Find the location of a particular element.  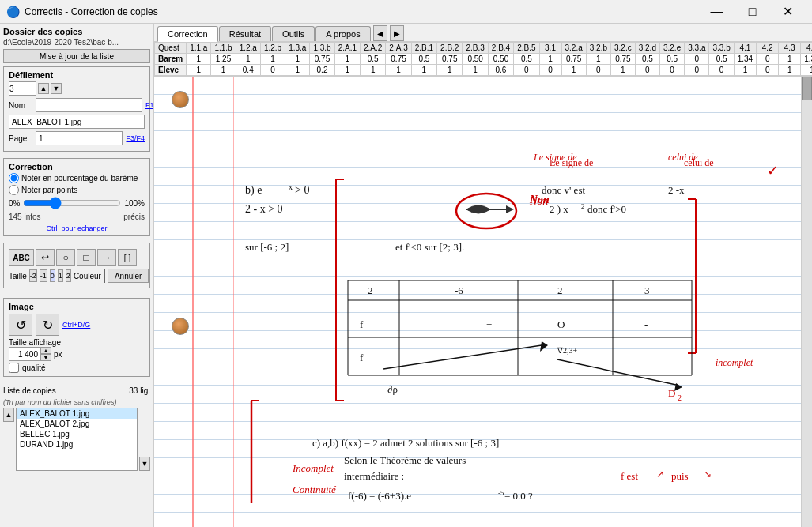

td-b-4.3: 1 is located at coordinates (790, 59).